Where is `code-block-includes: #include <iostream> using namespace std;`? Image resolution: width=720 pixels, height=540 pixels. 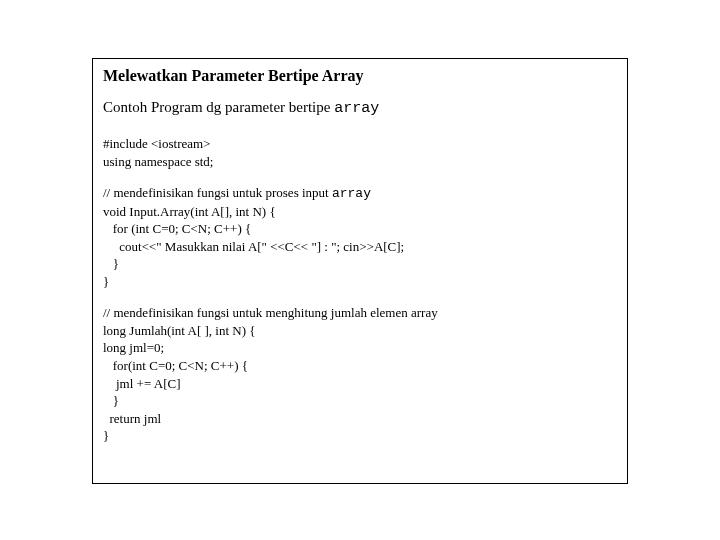 code-block-includes: #include <iostream> using namespace std; is located at coordinates (360, 152).